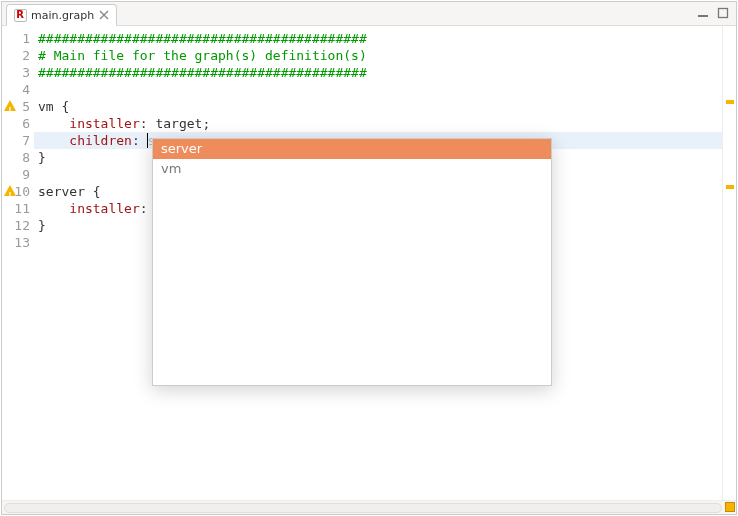 The image size is (738, 516). I want to click on line-number: 12, so click(18, 226).